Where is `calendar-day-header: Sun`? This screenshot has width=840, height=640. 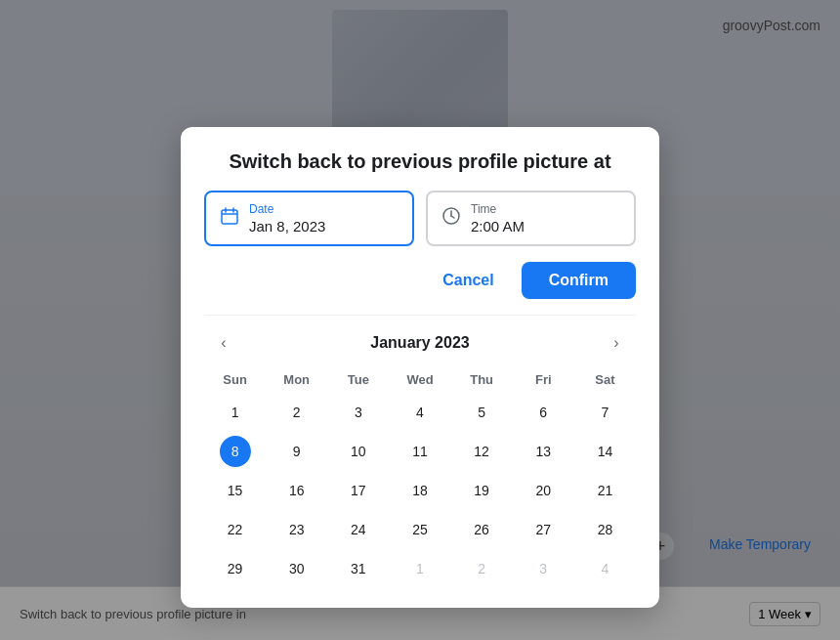
calendar-day-header: Sun is located at coordinates (234, 381).